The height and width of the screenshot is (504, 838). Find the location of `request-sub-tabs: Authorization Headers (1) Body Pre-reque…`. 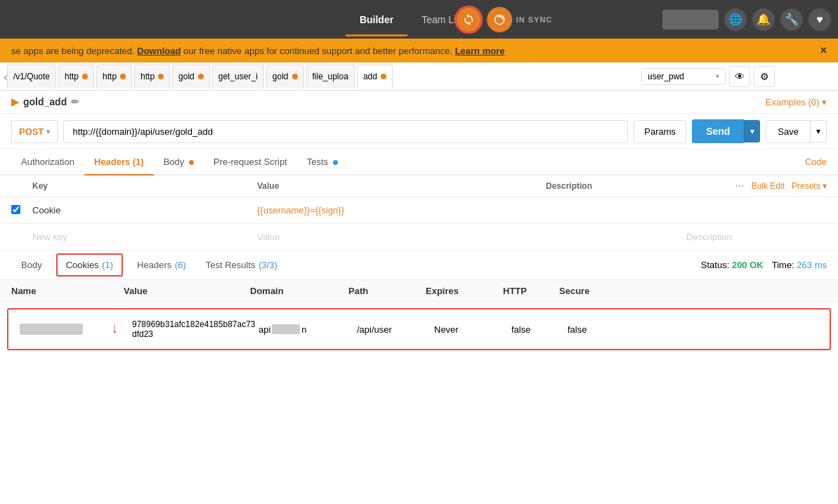

request-sub-tabs: Authorization Headers (1) Body Pre-reque… is located at coordinates (419, 163).